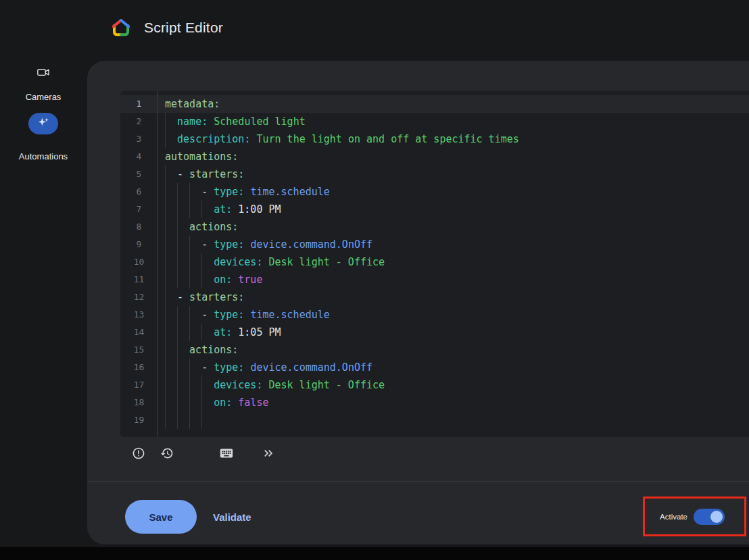  What do you see at coordinates (43, 124) in the screenshot?
I see `sparkle-icon` at bounding box center [43, 124].